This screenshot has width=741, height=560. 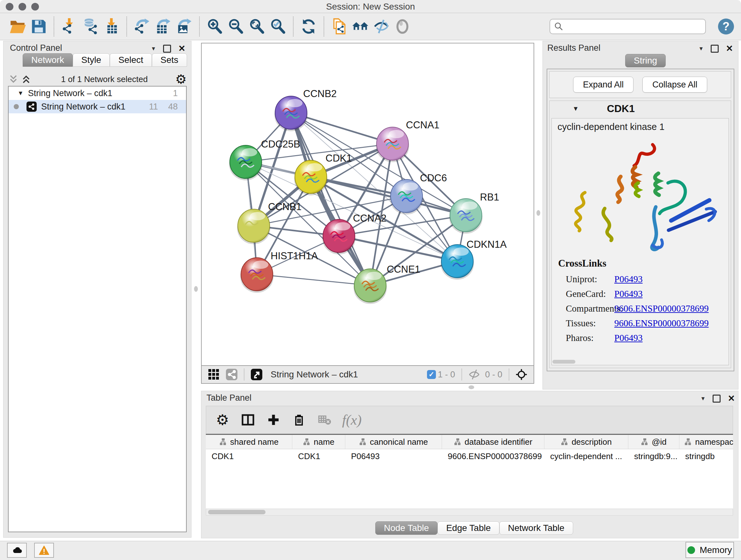 What do you see at coordinates (163, 26) in the screenshot?
I see `export-table-button` at bounding box center [163, 26].